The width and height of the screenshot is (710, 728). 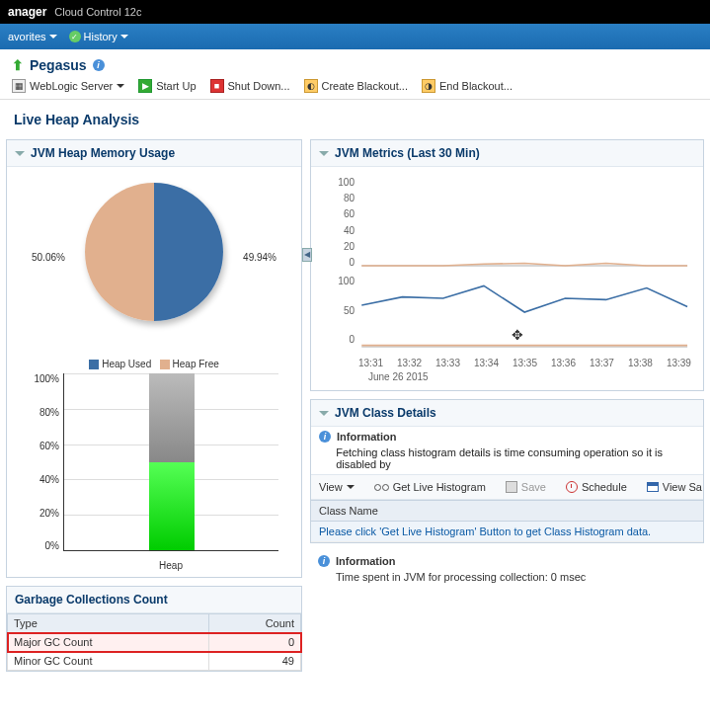 I want to click on xtick: 13:31, so click(x=371, y=364).